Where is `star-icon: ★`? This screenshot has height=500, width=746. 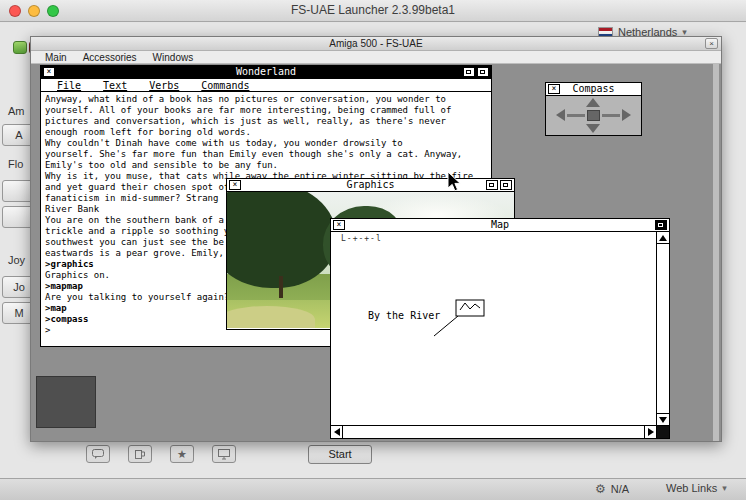
star-icon: ★ is located at coordinates (182, 454).